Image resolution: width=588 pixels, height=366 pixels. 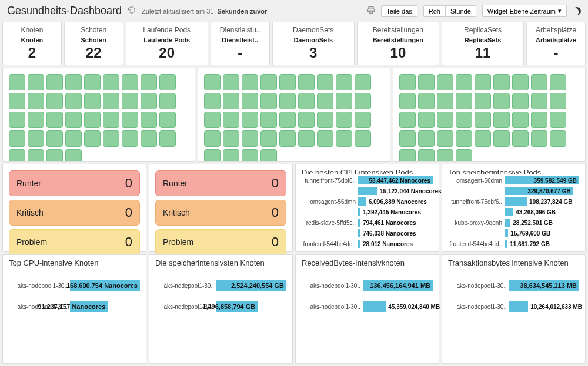 What do you see at coordinates (483, 43) in the screenshot?
I see `tile-replicasets: ReplicaSets ReplicaSets 11` at bounding box center [483, 43].